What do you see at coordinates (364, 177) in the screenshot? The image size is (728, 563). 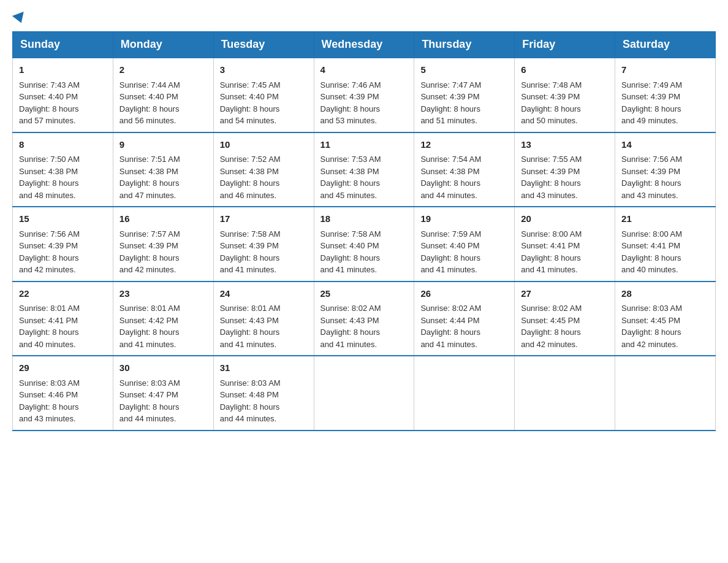 I see `day-info: Sunrise: 7:53 AMSunset: 4:38 PMDaylight:…` at bounding box center [364, 177].